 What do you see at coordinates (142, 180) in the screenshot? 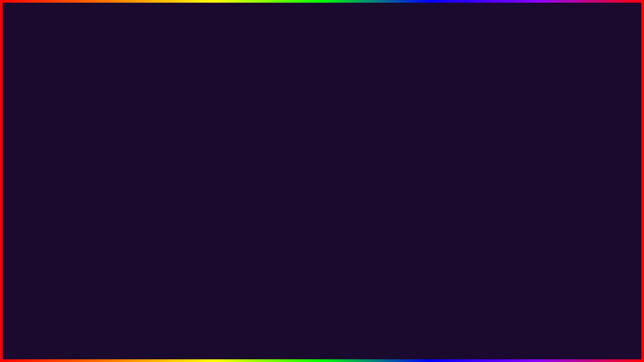
I see `fighting-divider-right` at bounding box center [142, 180].